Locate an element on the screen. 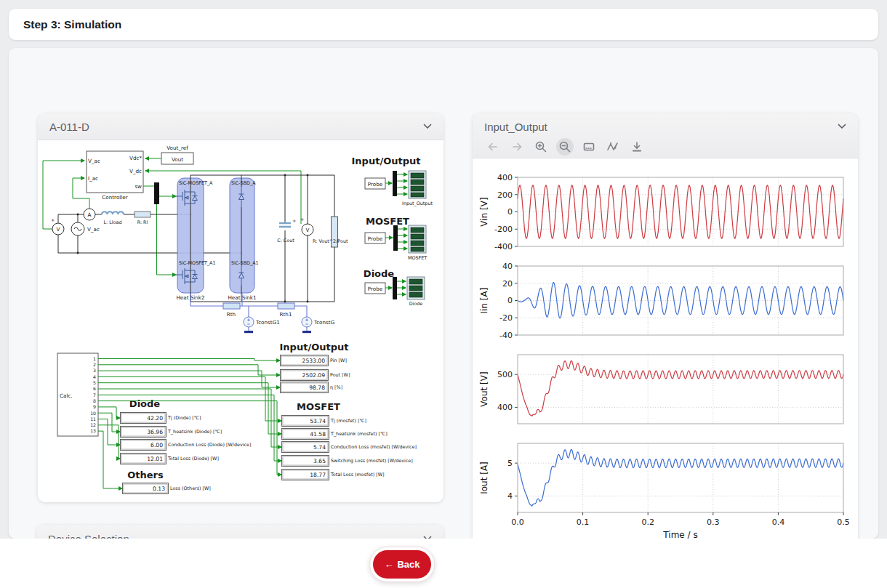  svg-text: η [%] is located at coordinates (336, 387).